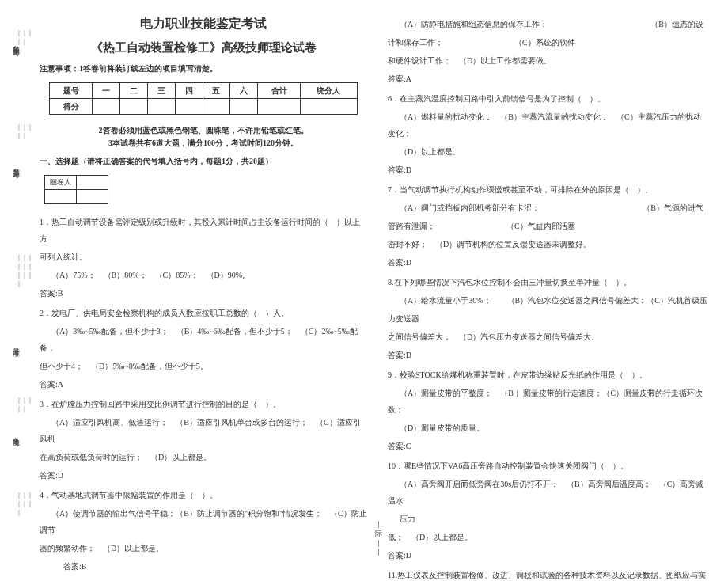 This screenshot has width=728, height=581. I want to click on binding-margin: ｜｜｜｜｜ 名签长组评考 ｜｜｜｜｜ 名签员评考 ｜｜｜｜｜｜｜｜｜｜ 号证考准…, so click(17, 290).